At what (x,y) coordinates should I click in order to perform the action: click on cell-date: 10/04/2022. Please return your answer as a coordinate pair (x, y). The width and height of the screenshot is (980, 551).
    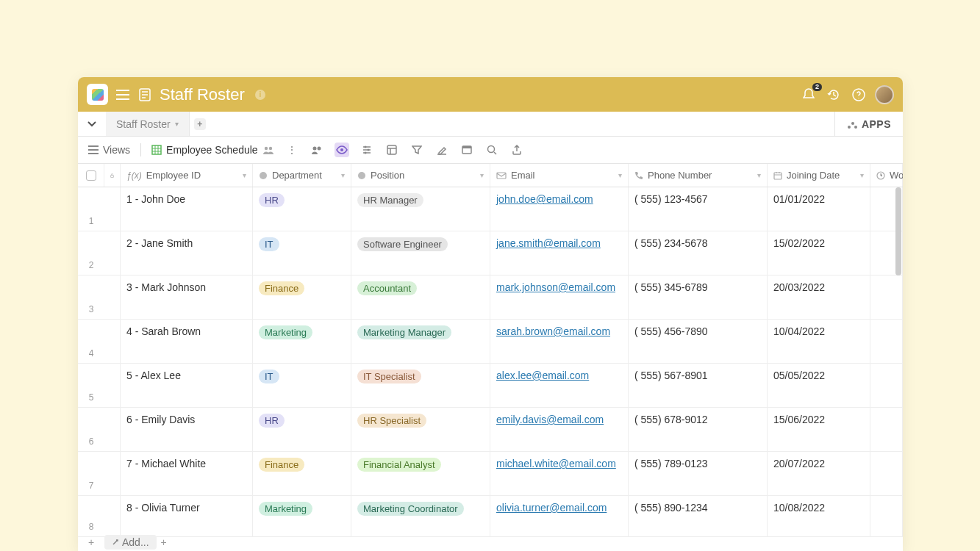
    Looking at the image, I should click on (819, 341).